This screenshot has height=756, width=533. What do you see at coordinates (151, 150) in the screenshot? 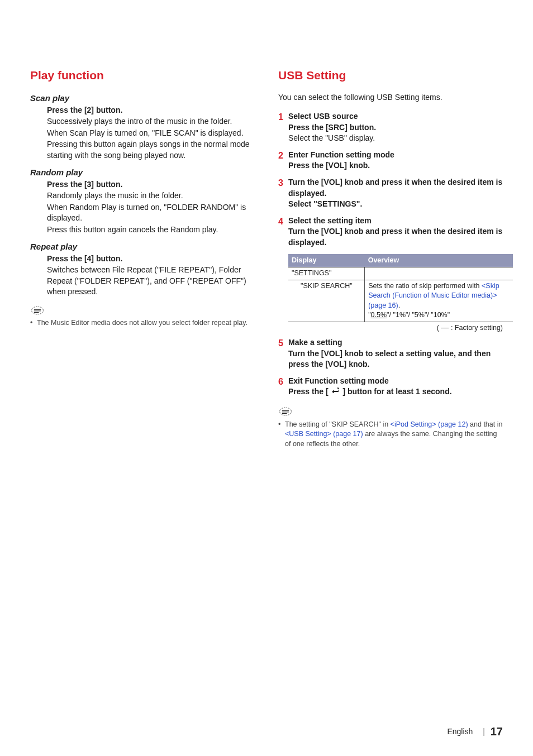
I see `scan-play-text-3: Pressing this button again plays songs i…` at bounding box center [151, 150].